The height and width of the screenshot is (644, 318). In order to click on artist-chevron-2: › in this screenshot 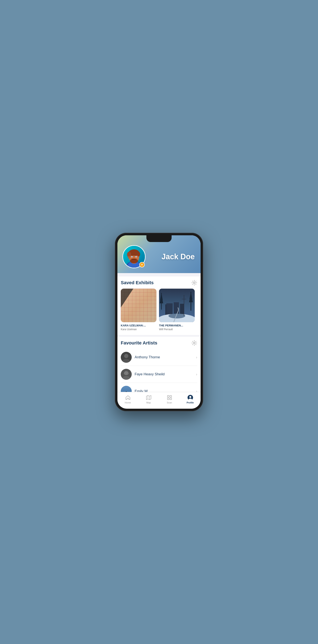, I will do `click(197, 374)`.